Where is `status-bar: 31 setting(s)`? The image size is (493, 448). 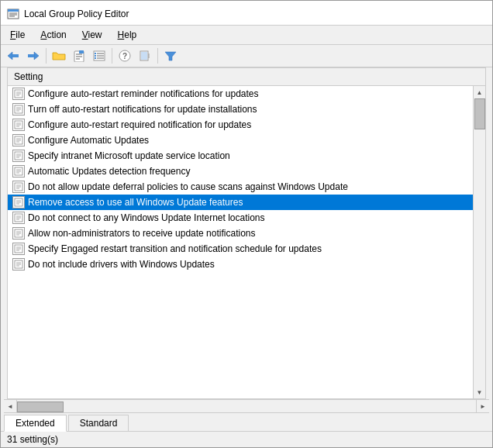
status-bar: 31 setting(s) is located at coordinates (246, 439).